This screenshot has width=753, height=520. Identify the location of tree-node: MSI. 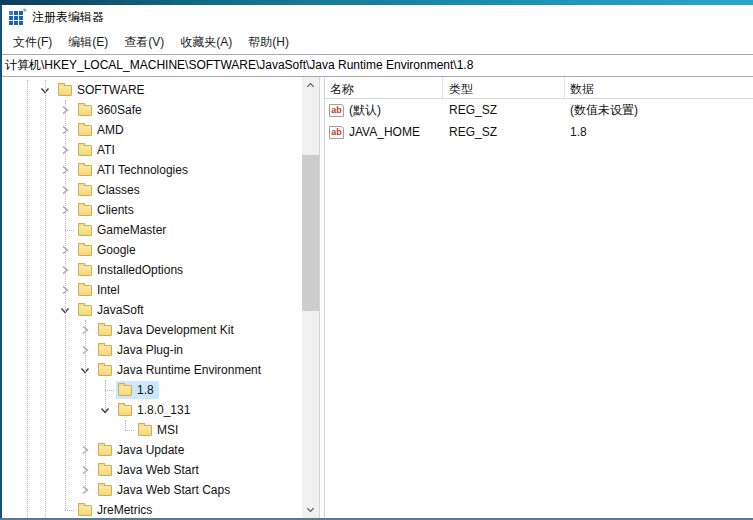
(160, 430).